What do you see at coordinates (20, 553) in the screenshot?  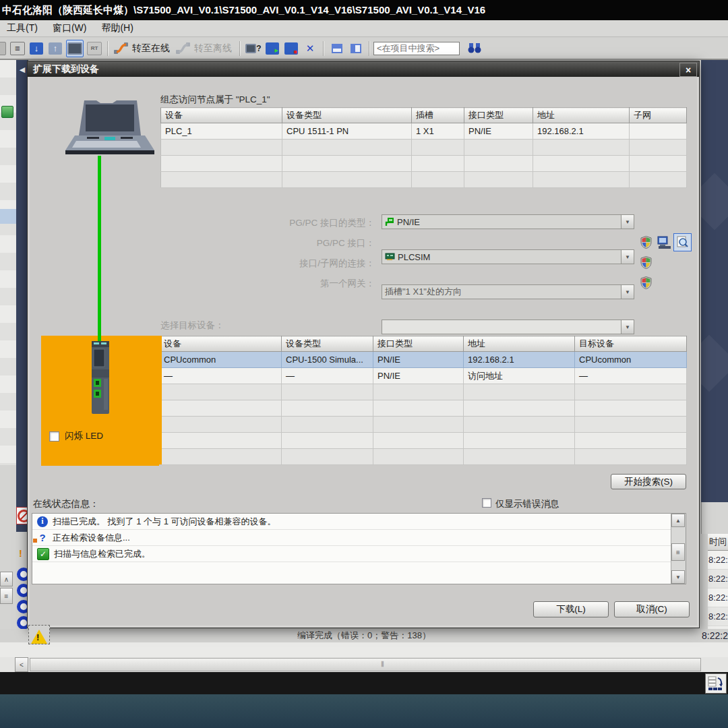 I see `warning-exclaim-icon: !` at bounding box center [20, 553].